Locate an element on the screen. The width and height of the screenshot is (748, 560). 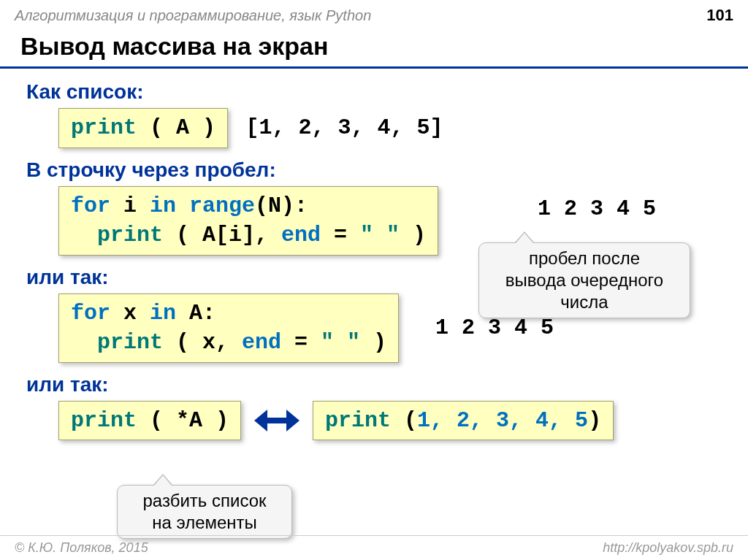
footer-url: http://kpolyakov.spb.ru is located at coordinates (668, 548).